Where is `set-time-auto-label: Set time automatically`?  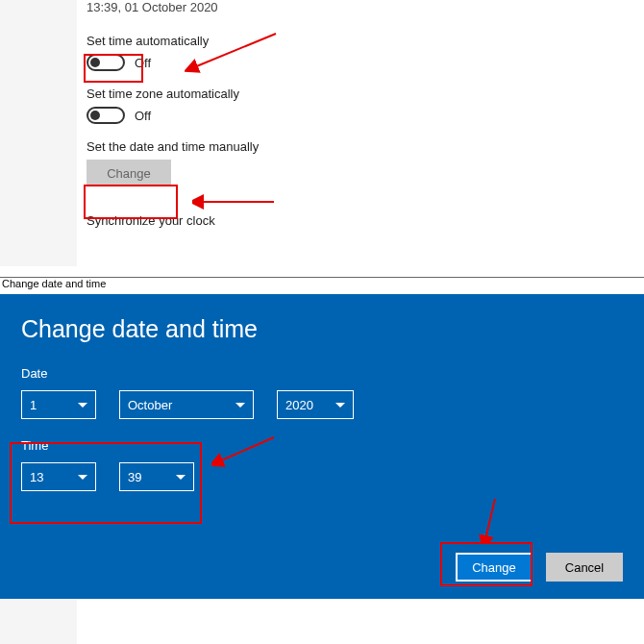
set-time-auto-label: Set time automatically is located at coordinates (173, 40).